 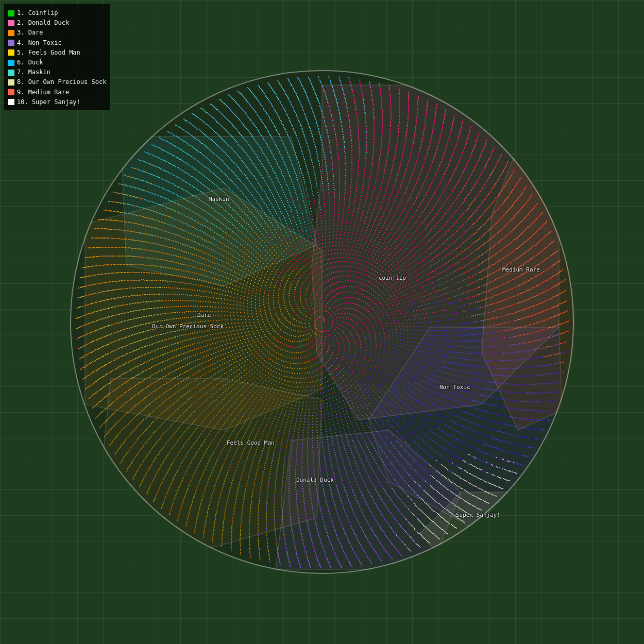 What do you see at coordinates (57, 102) in the screenshot?
I see `legend-item: 10. Super Sanjay!` at bounding box center [57, 102].